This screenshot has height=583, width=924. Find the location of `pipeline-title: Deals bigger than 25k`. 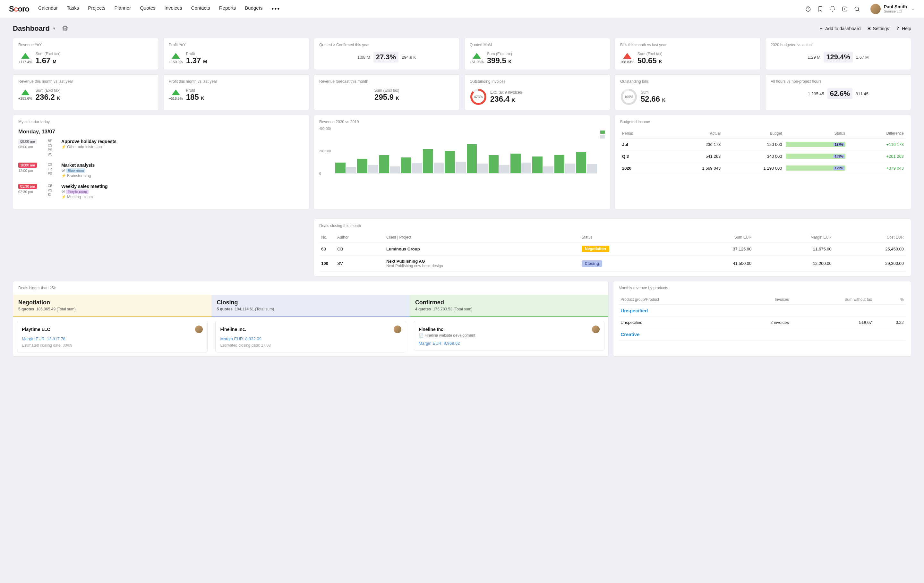

pipeline-title: Deals bigger than 25k is located at coordinates (311, 286).